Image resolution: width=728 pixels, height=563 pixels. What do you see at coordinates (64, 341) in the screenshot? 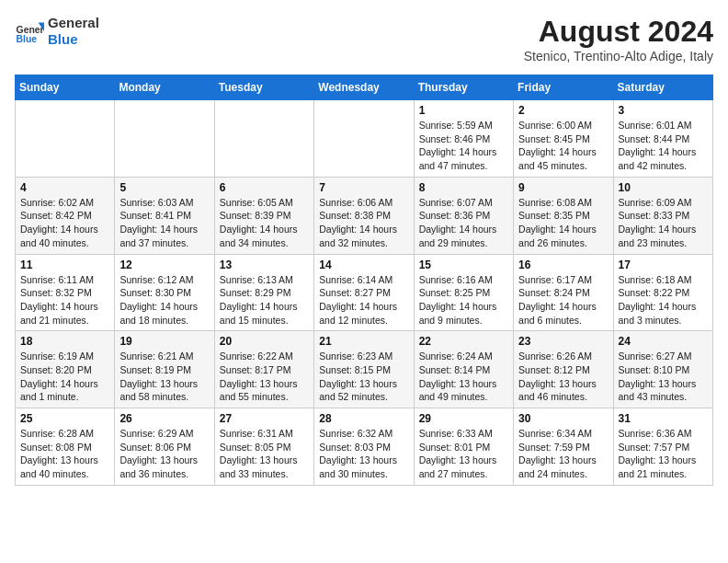
I see `day-number: 18` at bounding box center [64, 341].